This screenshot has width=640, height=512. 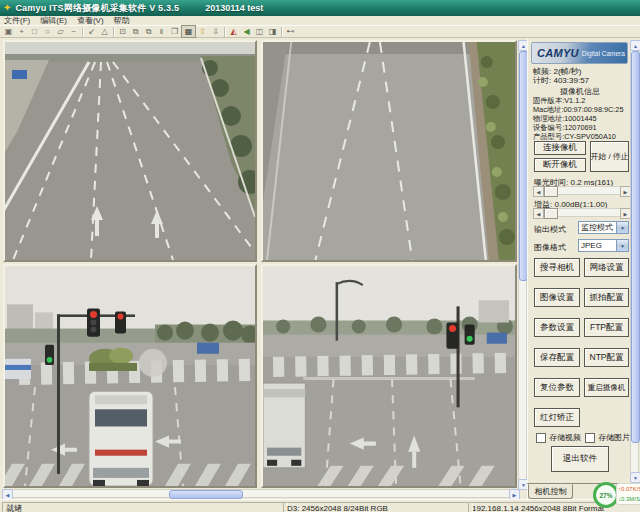 What do you see at coordinates (122, 32) in the screenshot?
I see `zoom-fit-icon: ⊡` at bounding box center [122, 32].